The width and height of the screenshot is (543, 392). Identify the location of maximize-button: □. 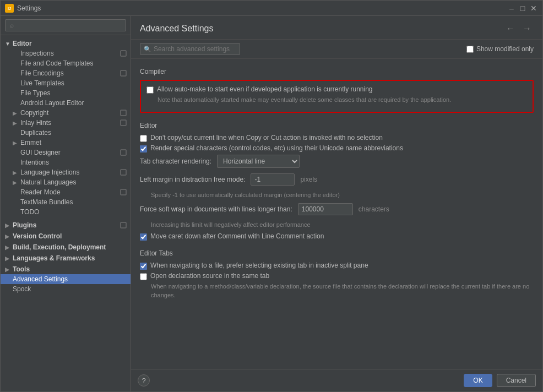
(523, 8).